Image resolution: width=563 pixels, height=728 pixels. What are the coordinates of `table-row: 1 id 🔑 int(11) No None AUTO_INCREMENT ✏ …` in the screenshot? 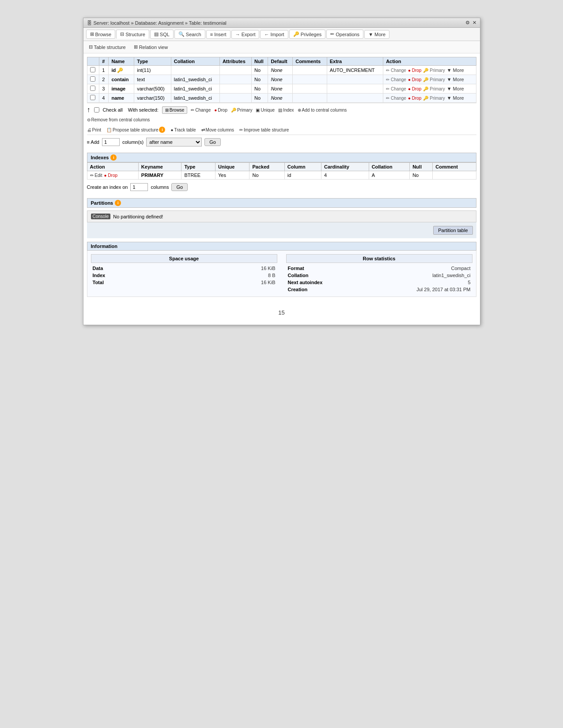 It's located at (282, 71).